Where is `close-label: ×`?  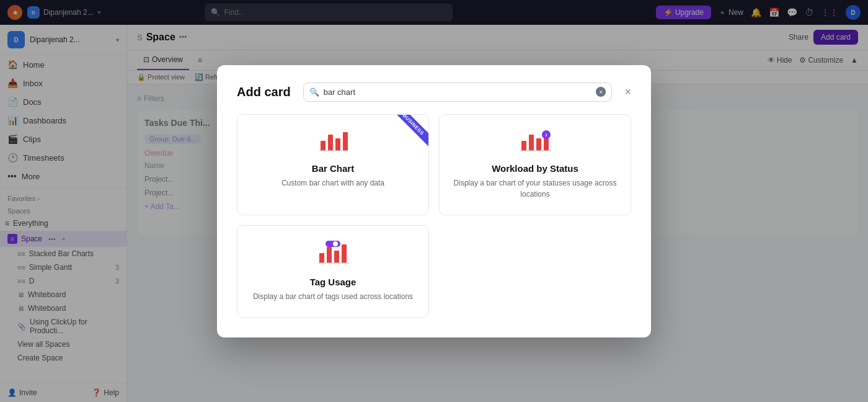 close-label: × is located at coordinates (627, 92).